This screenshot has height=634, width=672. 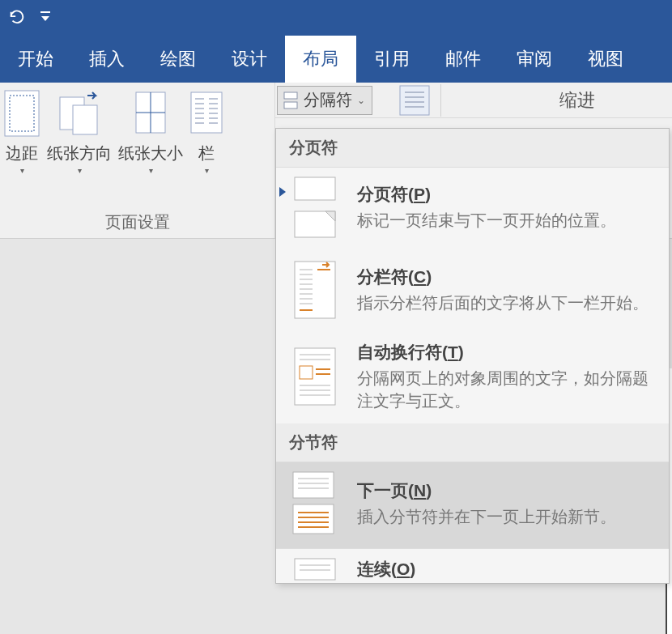 I want to click on columns-label: 栏, so click(x=206, y=154).